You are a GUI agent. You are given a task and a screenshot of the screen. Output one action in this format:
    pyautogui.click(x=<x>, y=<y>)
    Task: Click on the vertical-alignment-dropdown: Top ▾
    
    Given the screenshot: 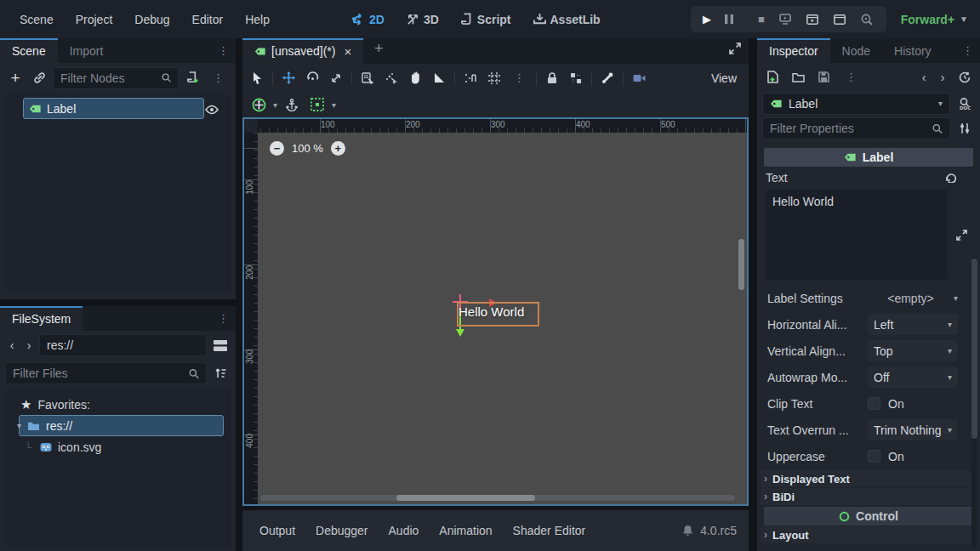 What is the action you would take?
    pyautogui.click(x=913, y=350)
    